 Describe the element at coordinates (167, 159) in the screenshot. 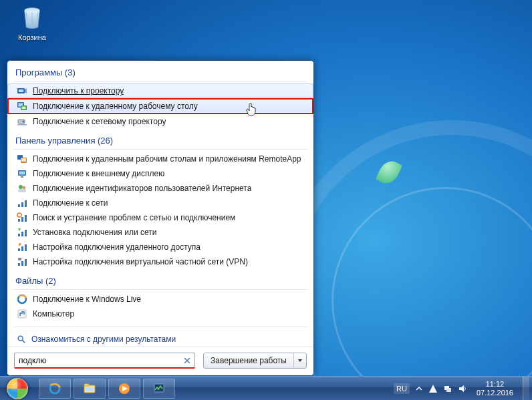

I see `result-label: Подключения к удаленным рабочим столам и…` at that location.